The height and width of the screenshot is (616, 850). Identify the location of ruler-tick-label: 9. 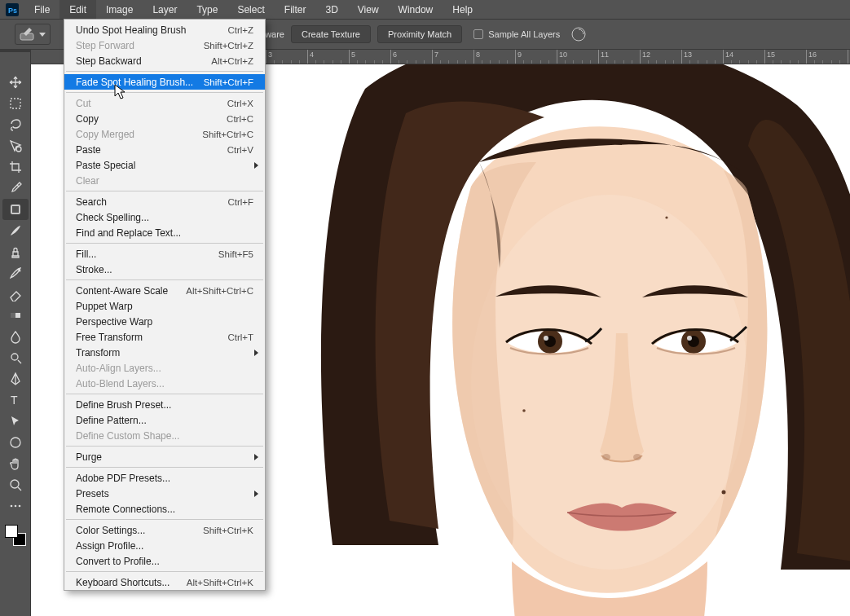
(520, 55).